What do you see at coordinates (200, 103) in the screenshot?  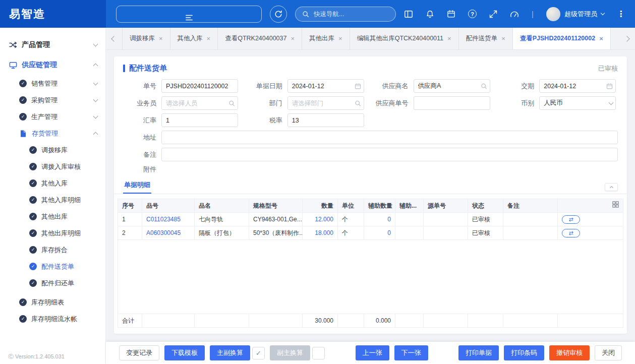 I see `salesman-field` at bounding box center [200, 103].